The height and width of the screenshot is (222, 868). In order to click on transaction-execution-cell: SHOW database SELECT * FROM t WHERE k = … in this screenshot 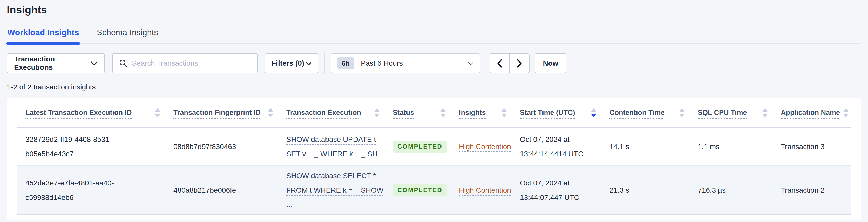, I will do `click(331, 190)`.